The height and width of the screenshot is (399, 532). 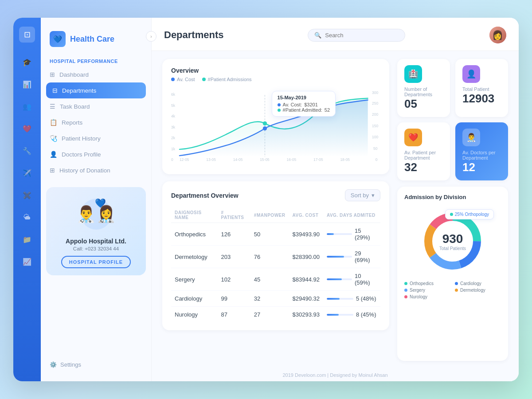 What do you see at coordinates (194, 215) in the screenshot?
I see `col-diagnosis: Daignosis Name` at bounding box center [194, 215].